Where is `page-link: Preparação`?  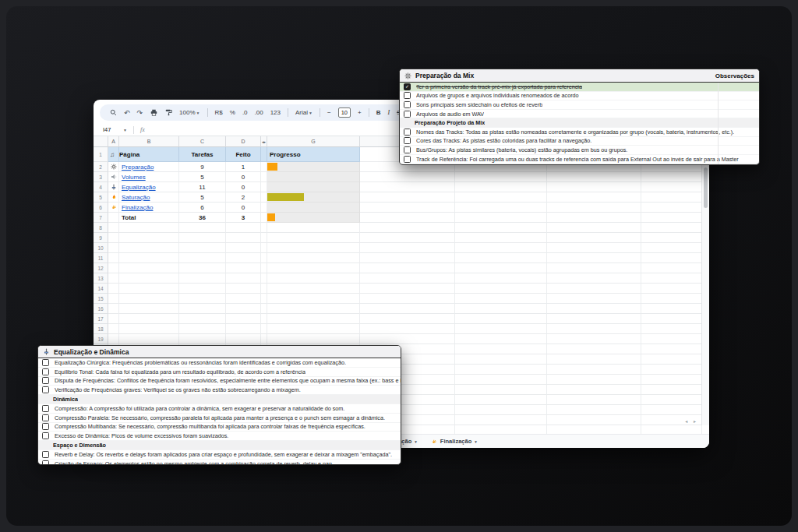 page-link: Preparação is located at coordinates (137, 167).